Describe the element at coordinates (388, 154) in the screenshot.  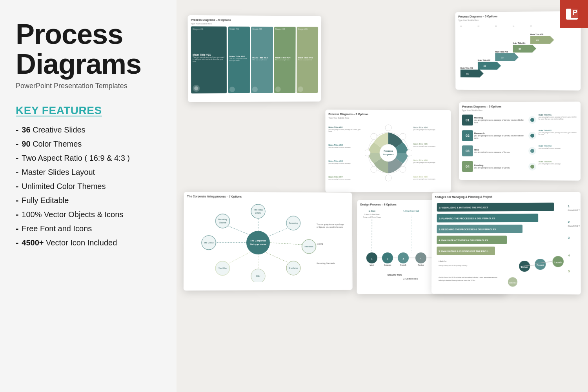
I see `svg-text: Diagrams` at that location.